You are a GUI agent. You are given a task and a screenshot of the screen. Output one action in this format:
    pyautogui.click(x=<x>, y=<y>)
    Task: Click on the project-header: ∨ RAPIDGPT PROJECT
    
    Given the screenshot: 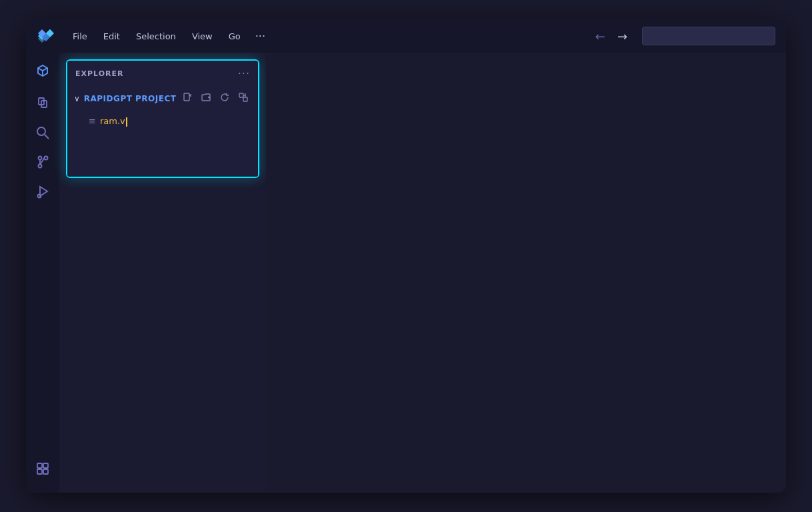 What is the action you would take?
    pyautogui.click(x=163, y=99)
    